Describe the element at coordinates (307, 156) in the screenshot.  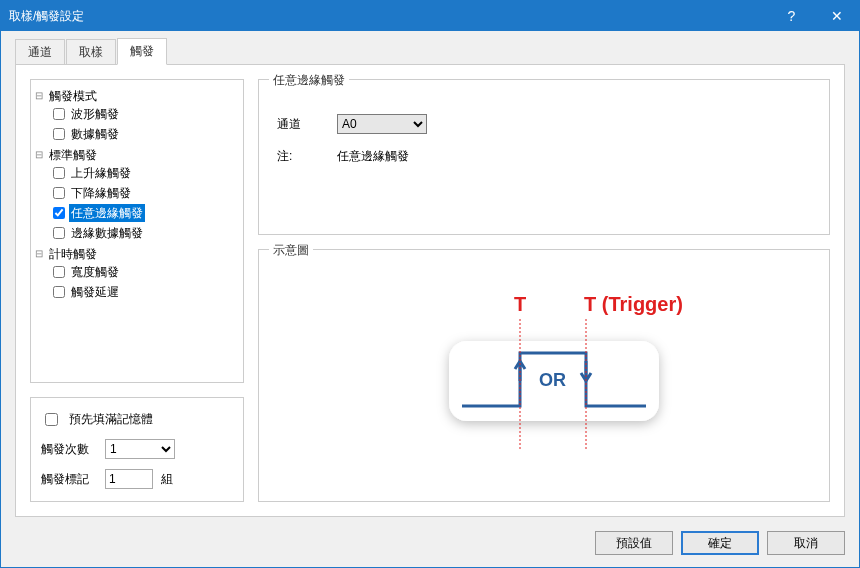
I see `note-label: 注:` at that location.